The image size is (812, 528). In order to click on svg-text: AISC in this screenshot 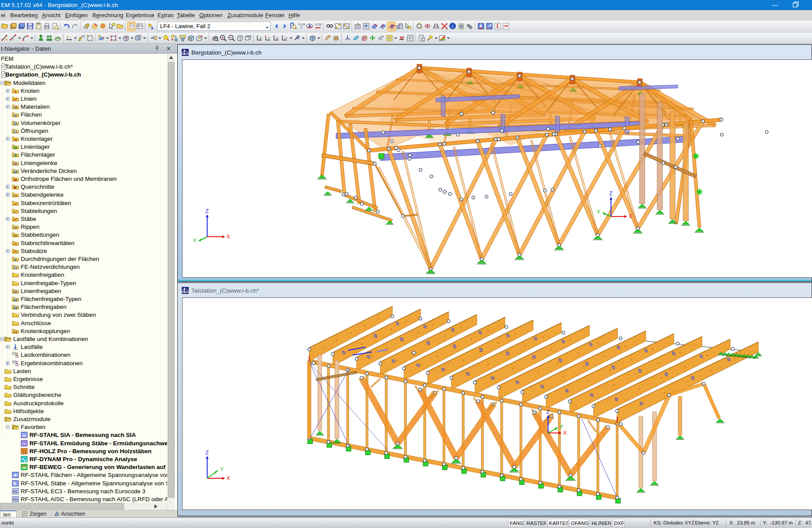, I will do `click(16, 499)`.